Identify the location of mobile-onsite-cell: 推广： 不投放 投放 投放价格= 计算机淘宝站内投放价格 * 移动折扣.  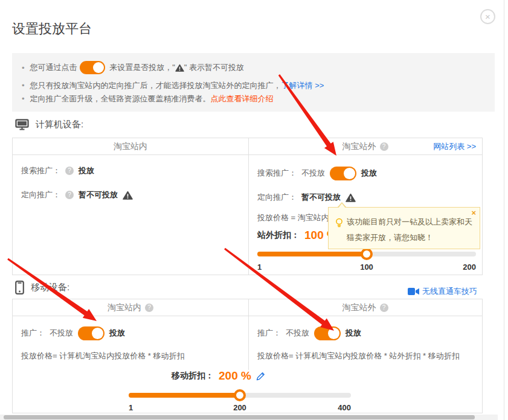
(130, 364).